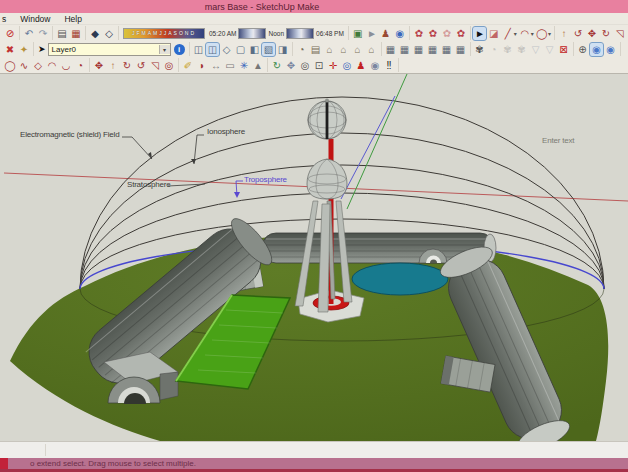 Image resolution: width=628 pixels, height=472 pixels. What do you see at coordinates (480, 34) in the screenshot?
I see `select-tool-icon: ►` at bounding box center [480, 34].